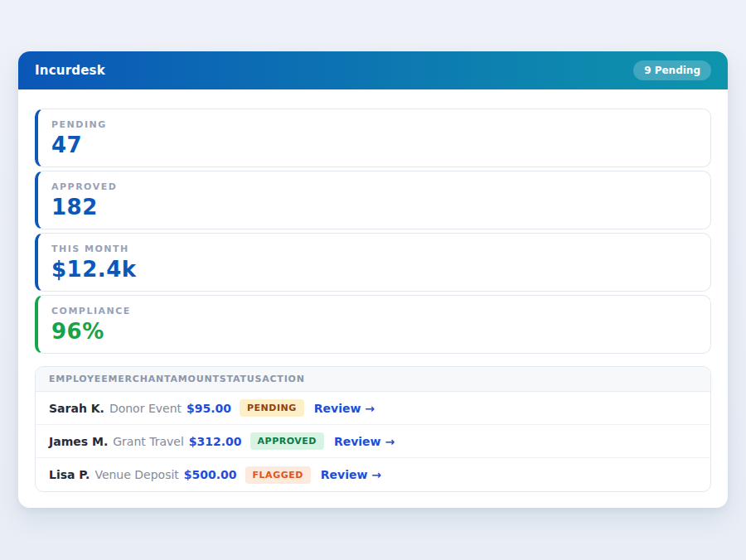 The image size is (746, 560). What do you see at coordinates (211, 475) in the screenshot?
I see `amount-value: $500.00` at bounding box center [211, 475].